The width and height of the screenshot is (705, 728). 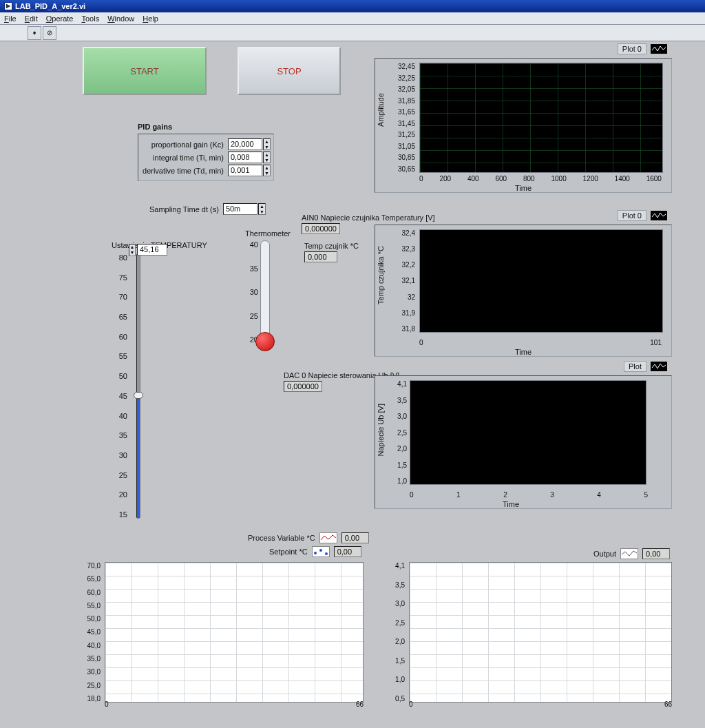 What do you see at coordinates (332, 252) in the screenshot?
I see `temp-field: Temp czujnik *C 0,000` at bounding box center [332, 252].